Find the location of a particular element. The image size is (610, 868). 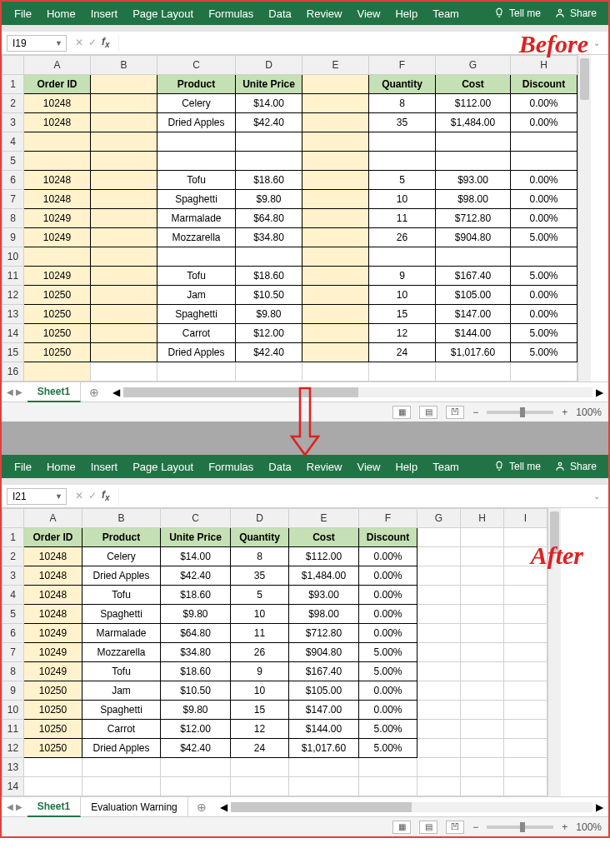

col-header-E: E is located at coordinates (336, 65).